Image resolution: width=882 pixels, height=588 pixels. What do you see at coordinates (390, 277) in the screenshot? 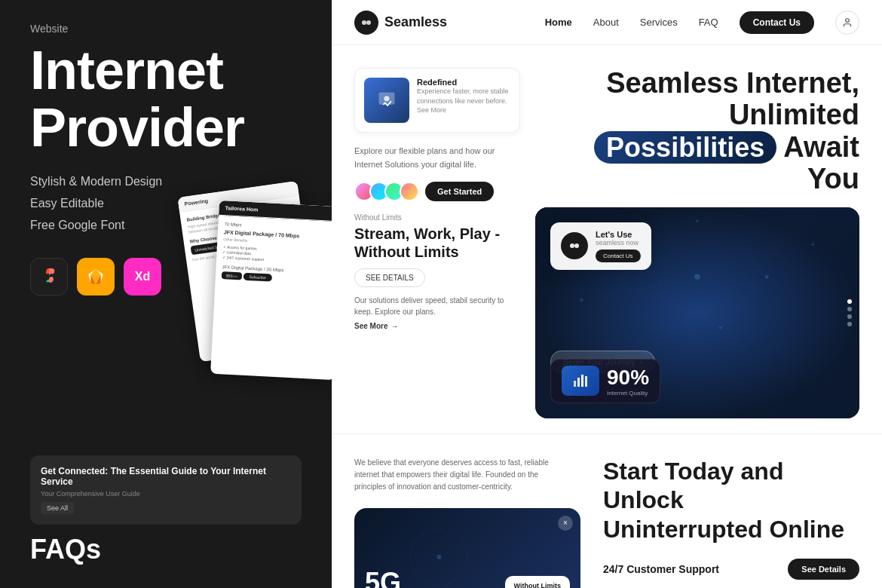
I see `see-details-button: SEE DETAILS` at bounding box center [390, 277].